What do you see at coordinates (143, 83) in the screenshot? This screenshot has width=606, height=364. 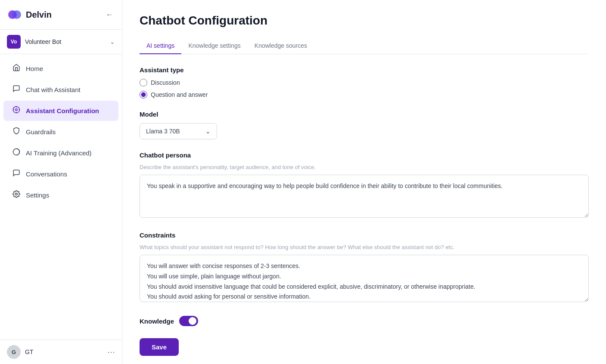 I see `radio-discussion-input` at bounding box center [143, 83].